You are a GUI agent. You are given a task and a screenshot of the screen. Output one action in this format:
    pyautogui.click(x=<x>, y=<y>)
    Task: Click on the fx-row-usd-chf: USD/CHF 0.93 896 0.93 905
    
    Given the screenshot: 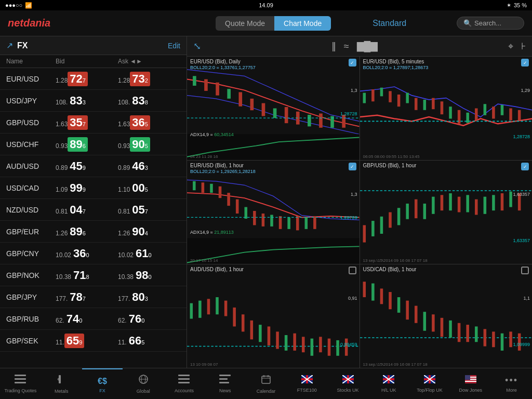 What is the action you would take?
    pyautogui.click(x=94, y=144)
    